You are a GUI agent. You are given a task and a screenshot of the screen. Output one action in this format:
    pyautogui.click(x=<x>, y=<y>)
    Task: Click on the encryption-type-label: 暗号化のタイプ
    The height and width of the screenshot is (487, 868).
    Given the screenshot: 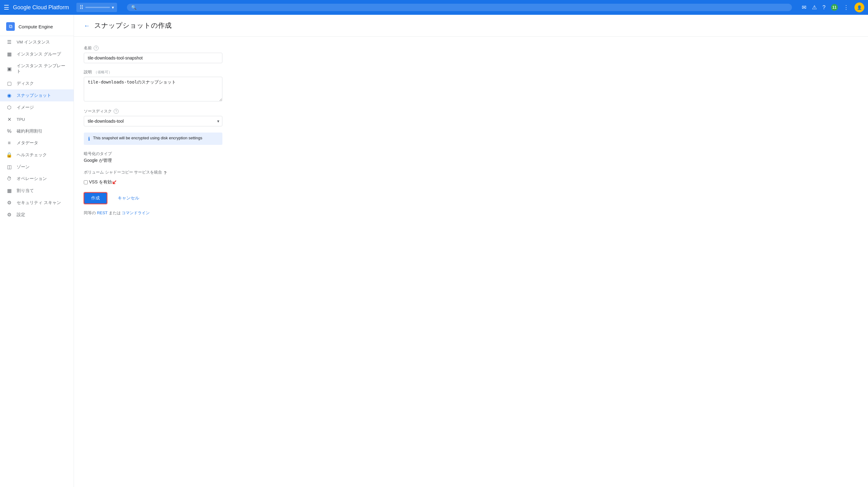 What is the action you would take?
    pyautogui.click(x=197, y=154)
    